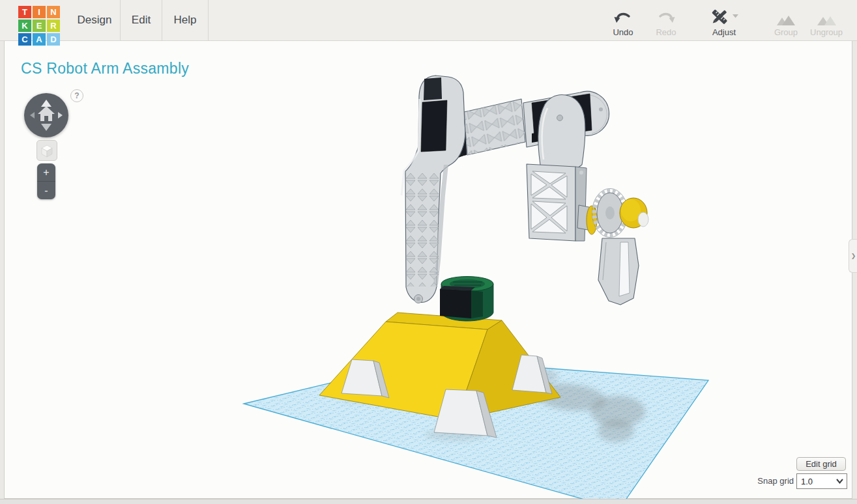 This screenshot has height=504, width=857. Describe the element at coordinates (77, 96) in the screenshot. I see `help-button: ?` at that location.